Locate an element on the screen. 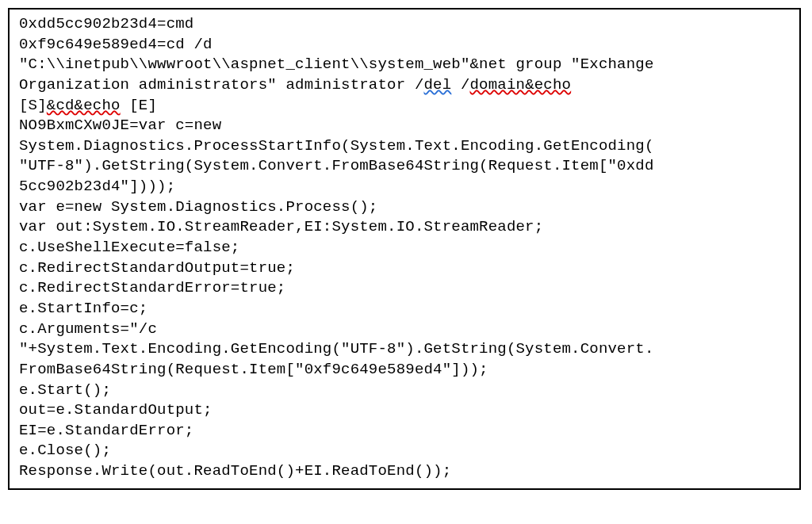 This screenshot has width=812, height=524. code-line: out=e.StandardOutput; is located at coordinates (116, 410).